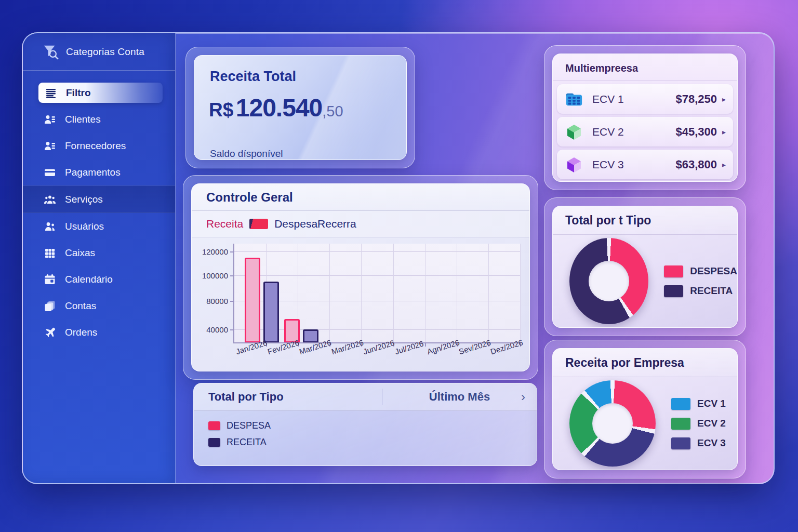 The height and width of the screenshot is (532, 798). I want to click on saldo-subtitle: Saldo dísponível, so click(246, 154).